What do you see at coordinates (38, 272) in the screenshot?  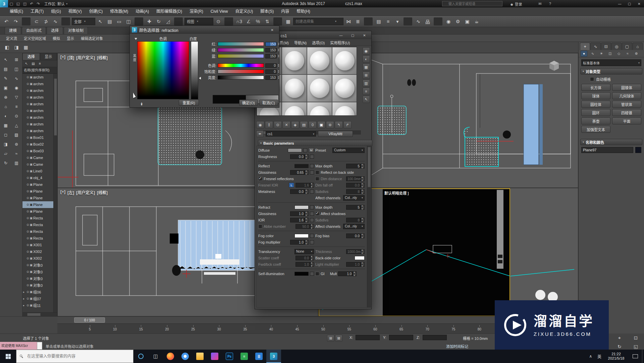 I see `scene-object-row: ▸ ⊙ ▣ 对象0` at bounding box center [38, 272].